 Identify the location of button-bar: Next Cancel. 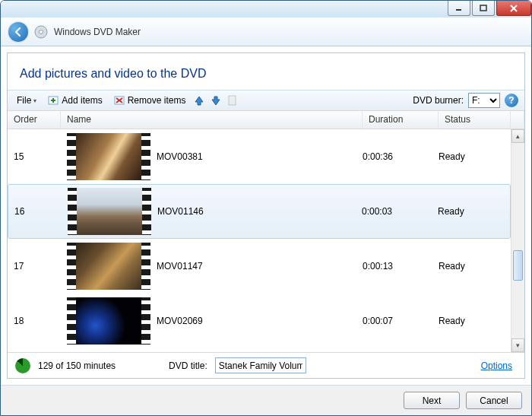
(266, 400).